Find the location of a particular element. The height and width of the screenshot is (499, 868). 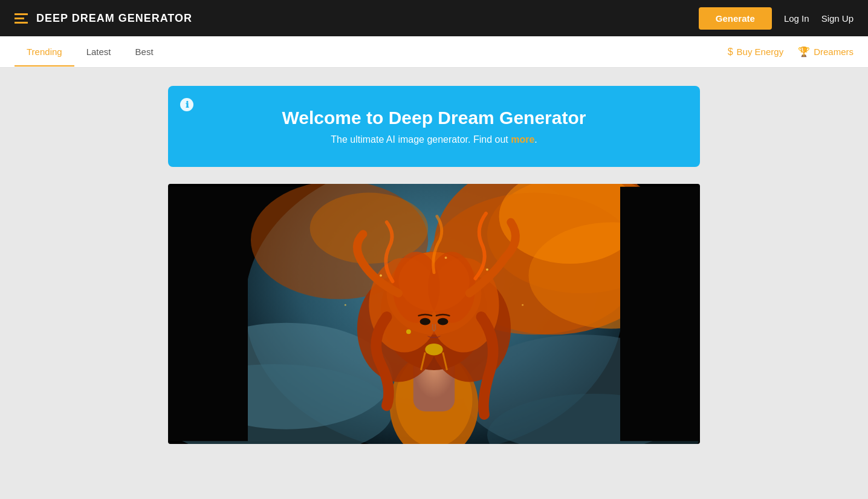

banner-subtitle: The ultimate AI image generator. Find ou… is located at coordinates (434, 140).